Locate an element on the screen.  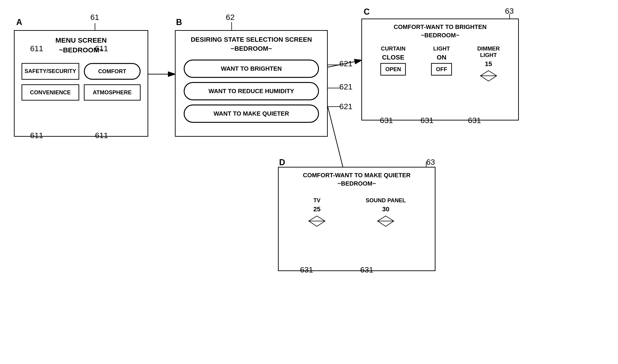
dimmer-value: 15 is located at coordinates (489, 64).